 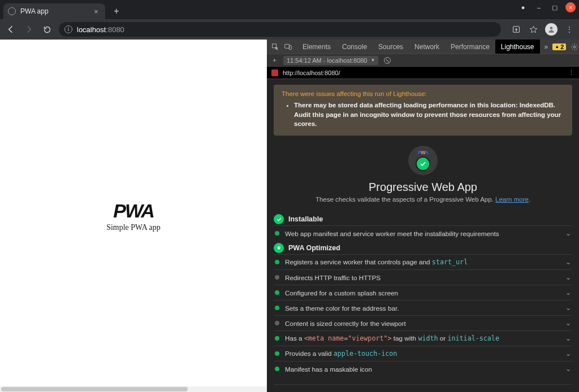 What do you see at coordinates (533, 29) in the screenshot?
I see `bookmark-icon` at bounding box center [533, 29].